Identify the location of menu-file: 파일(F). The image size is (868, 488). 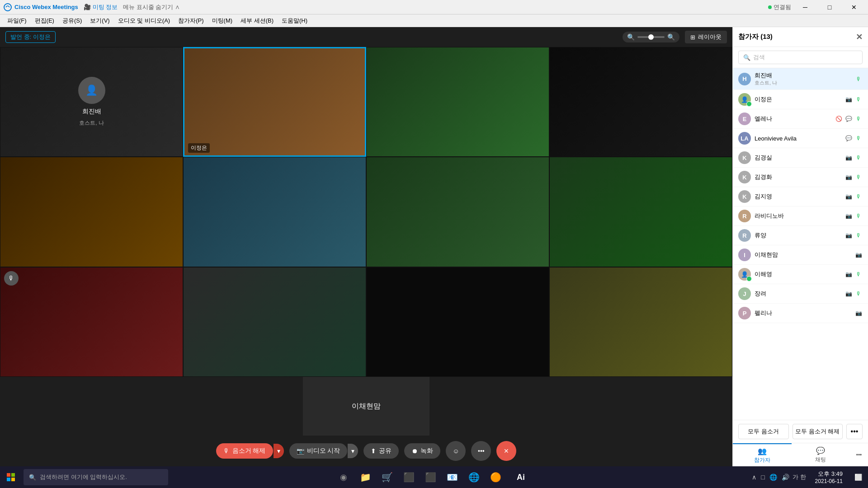
(17, 21).